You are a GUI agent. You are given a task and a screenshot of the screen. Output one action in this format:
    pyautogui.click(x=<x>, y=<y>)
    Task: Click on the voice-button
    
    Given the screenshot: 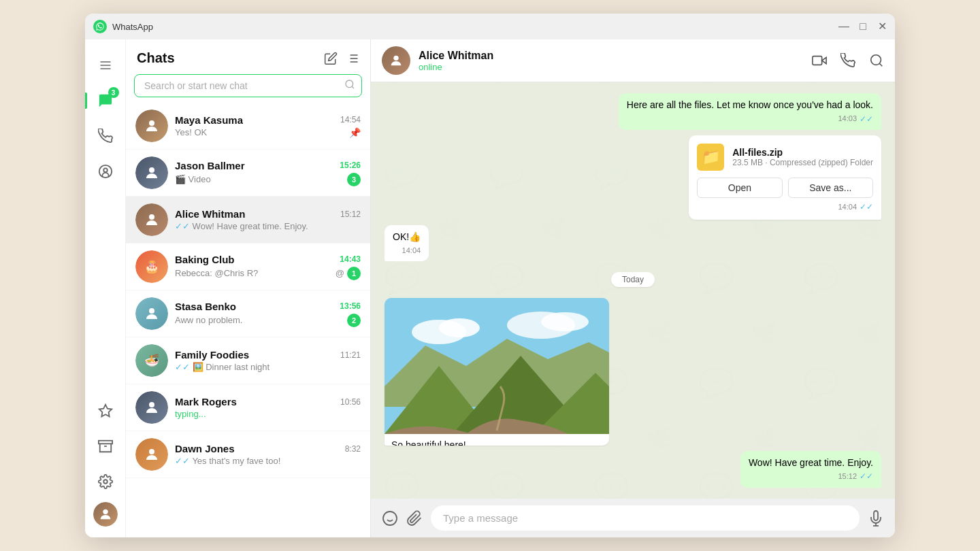 What is the action you would take?
    pyautogui.click(x=876, y=518)
    